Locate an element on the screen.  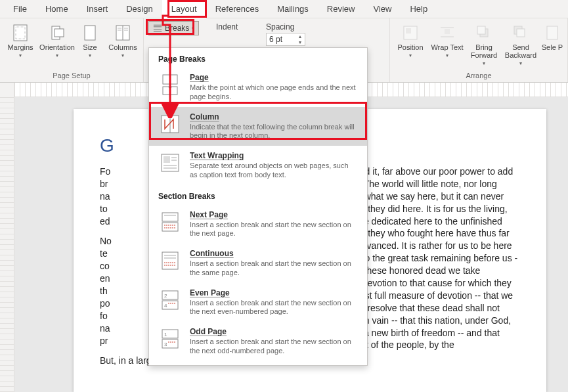
break-page-desc: Mark the point at which one page ends an… is located at coordinates (274, 93).